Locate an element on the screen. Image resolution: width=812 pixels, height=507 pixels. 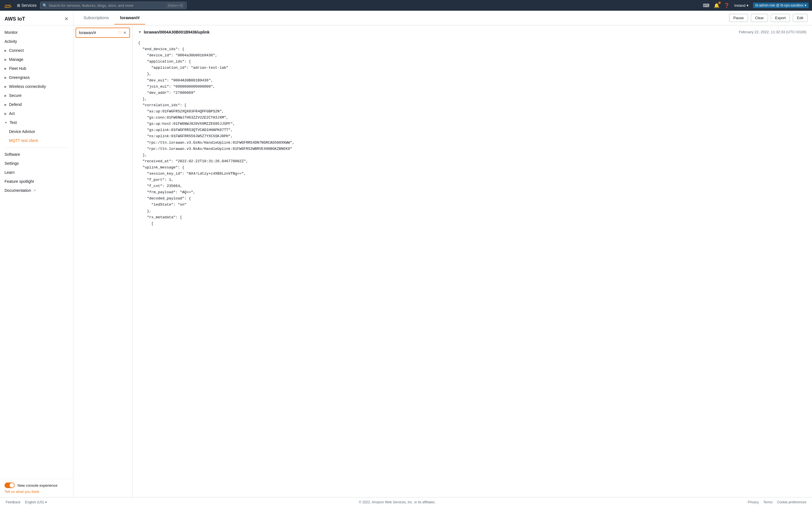
sidebar-item-manage: ▶ Manage is located at coordinates (37, 60).